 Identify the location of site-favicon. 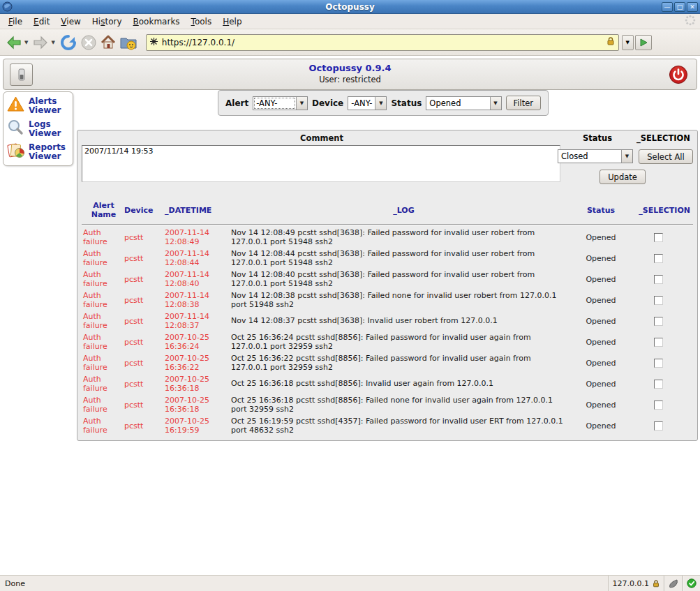
(154, 42).